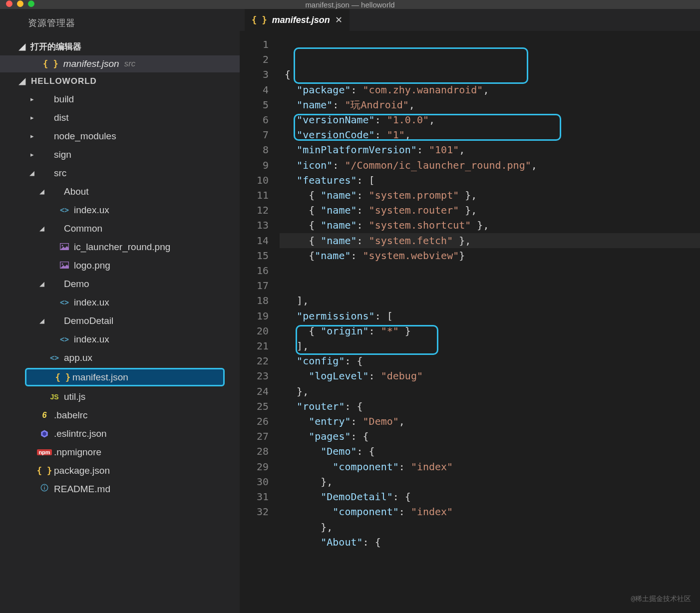 The image size is (700, 613). I want to click on tree-file: ic_launcher_round.png, so click(120, 247).